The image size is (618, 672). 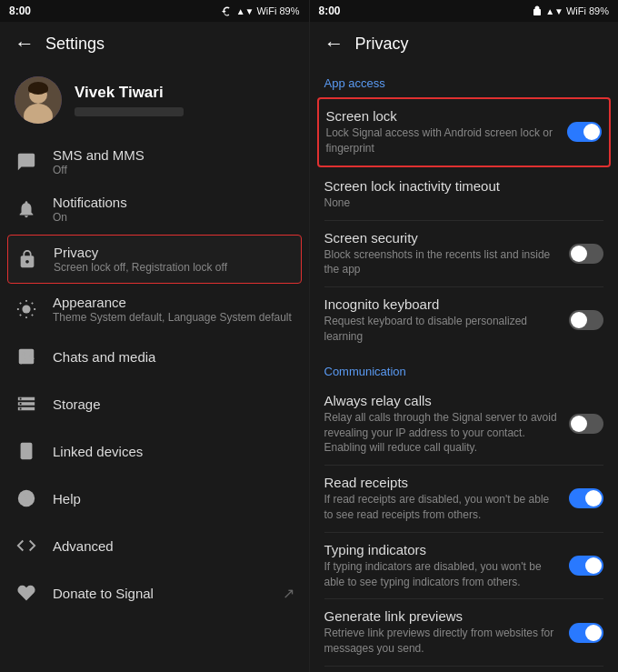 What do you see at coordinates (586, 566) in the screenshot?
I see `typing-toggle` at bounding box center [586, 566].